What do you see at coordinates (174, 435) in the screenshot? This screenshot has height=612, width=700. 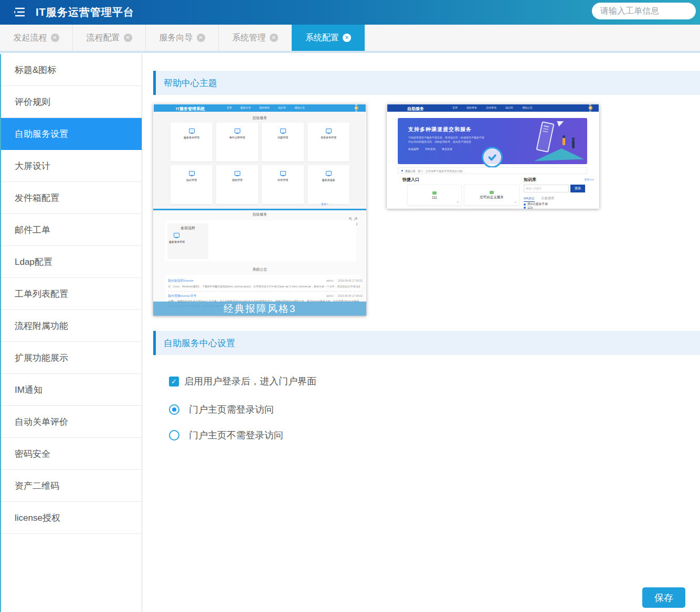 I see `radio-unselected` at bounding box center [174, 435].